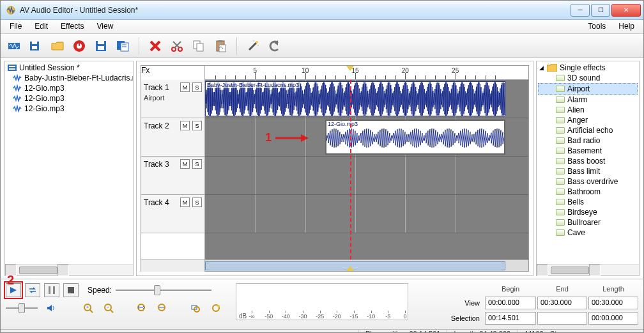 The height and width of the screenshot is (333, 644). Describe the element at coordinates (588, 78) in the screenshot. I see `effect-item: 3D sound` at that location.